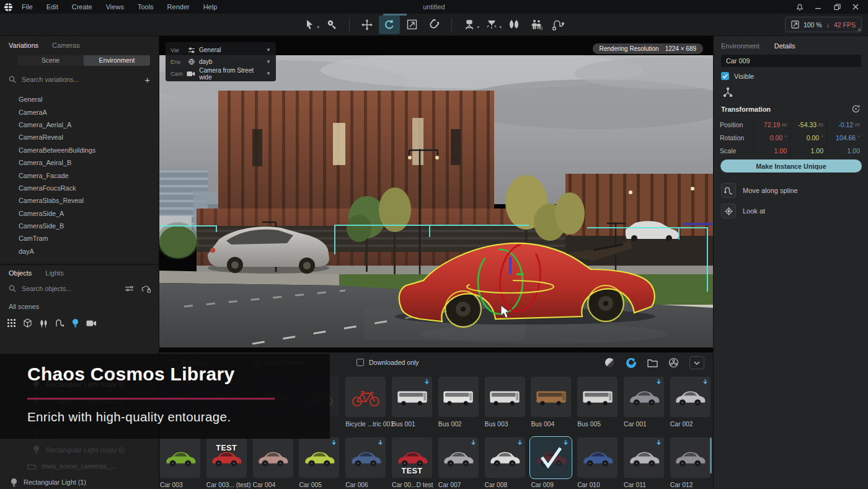 Image resolution: width=868 pixels, height=489 pixels. I want to click on camera-icon, so click(92, 323).